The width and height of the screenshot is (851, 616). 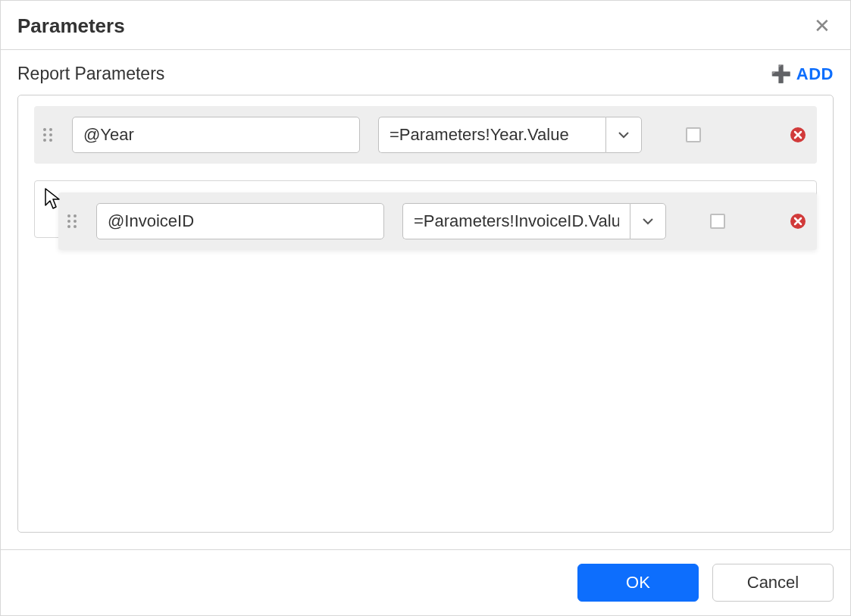 I want to click on dialog-header: Parameters ✕, so click(x=426, y=26).